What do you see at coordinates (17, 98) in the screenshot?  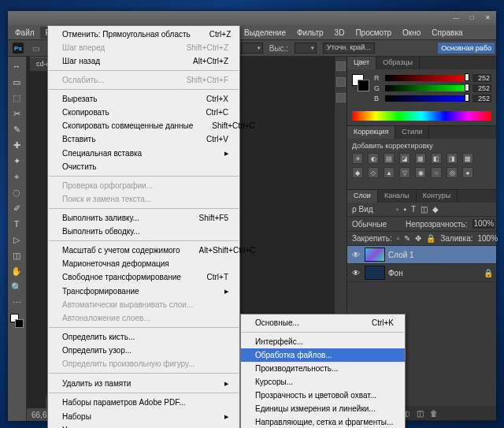 I see `tool-button: ⬚` at bounding box center [17, 98].